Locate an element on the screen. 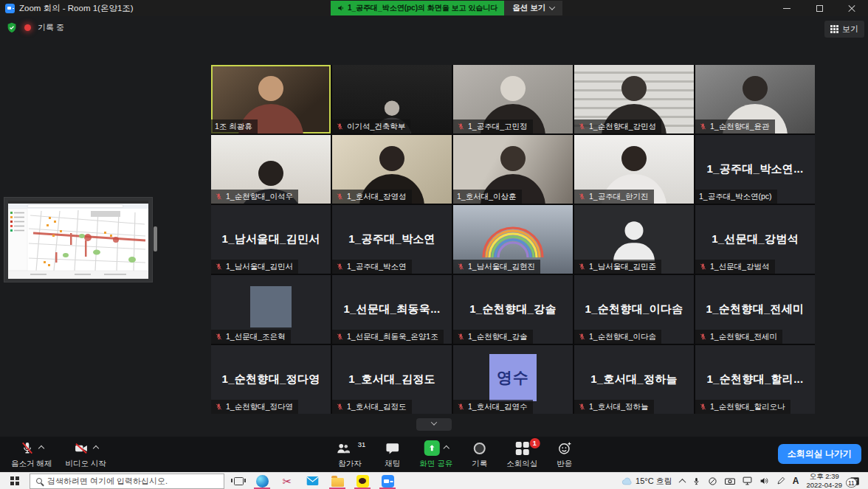  participant-tile: 이기석_건축학부 is located at coordinates (392, 99).